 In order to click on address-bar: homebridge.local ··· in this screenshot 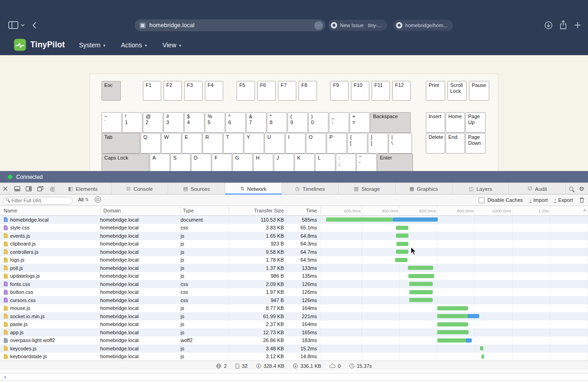, I will do `click(230, 25)`.